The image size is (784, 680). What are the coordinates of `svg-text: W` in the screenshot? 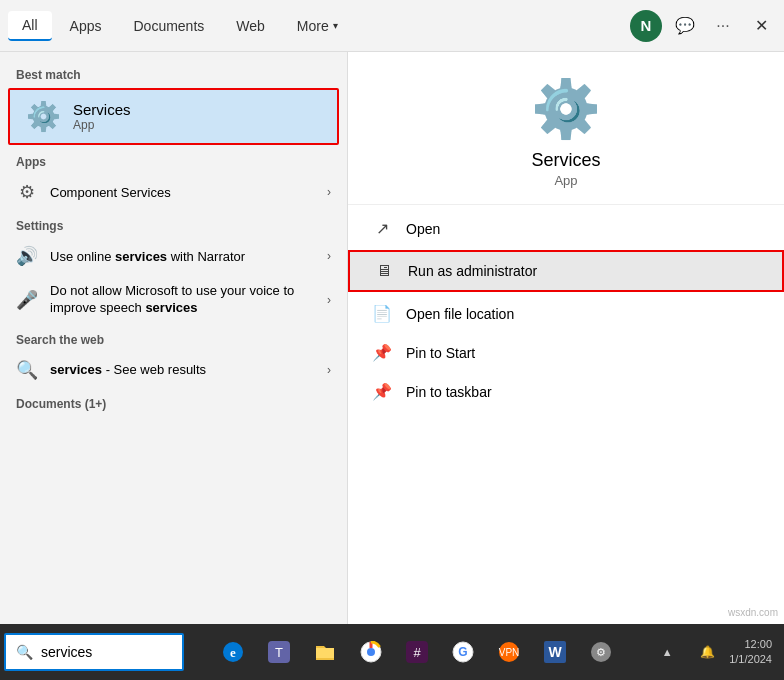 It's located at (555, 652).